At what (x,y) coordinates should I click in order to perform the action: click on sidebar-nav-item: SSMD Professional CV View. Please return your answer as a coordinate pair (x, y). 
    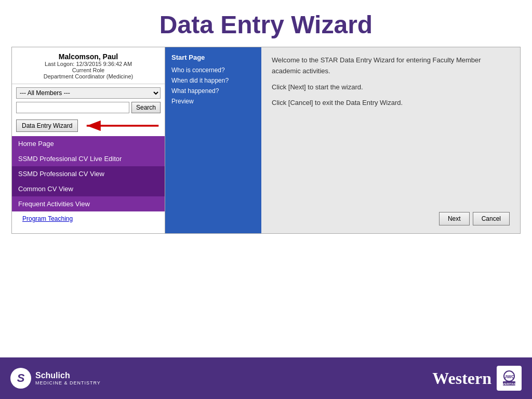
    Looking at the image, I should click on (88, 174).